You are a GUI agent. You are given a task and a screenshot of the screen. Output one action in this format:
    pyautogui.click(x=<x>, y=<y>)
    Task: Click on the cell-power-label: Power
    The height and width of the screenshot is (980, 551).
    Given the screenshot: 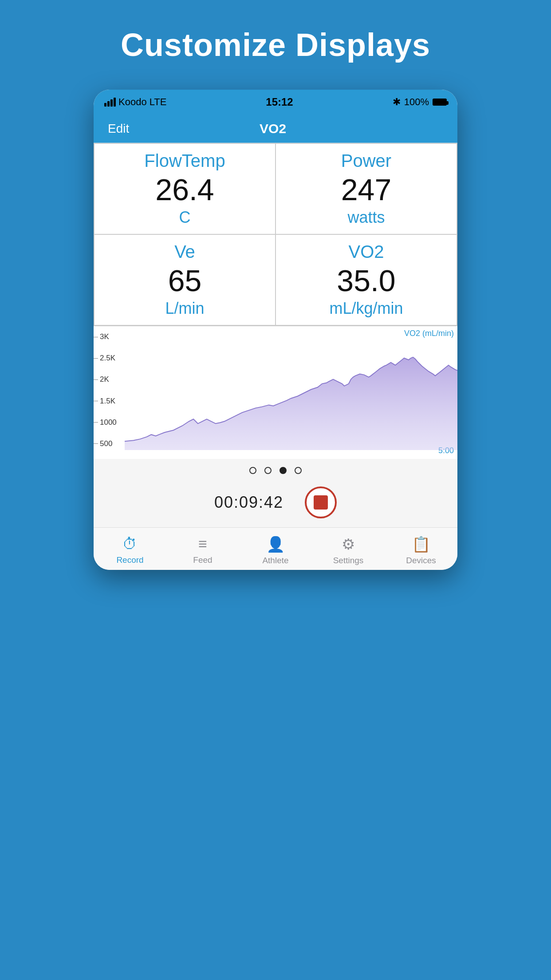 What is the action you would take?
    pyautogui.click(x=366, y=161)
    